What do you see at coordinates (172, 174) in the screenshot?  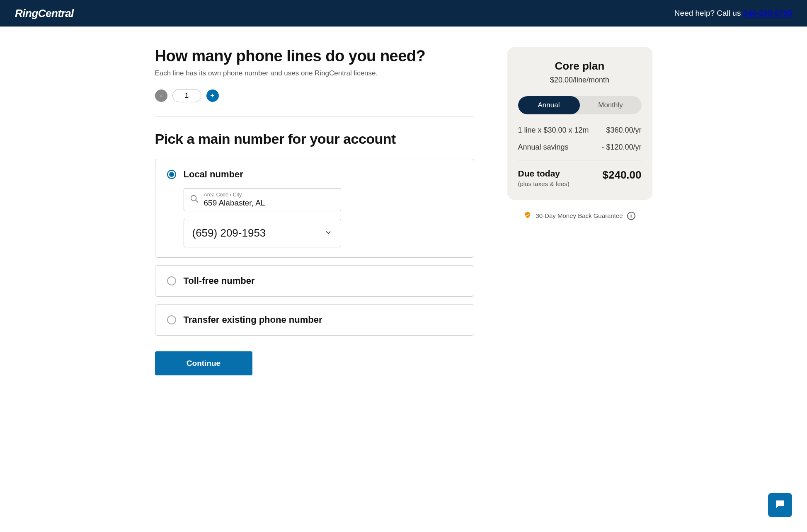 I see `radio-local-number` at bounding box center [172, 174].